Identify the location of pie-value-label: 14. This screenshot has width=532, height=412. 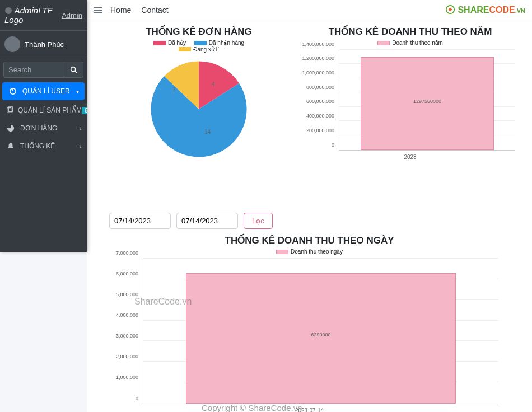
(207, 132).